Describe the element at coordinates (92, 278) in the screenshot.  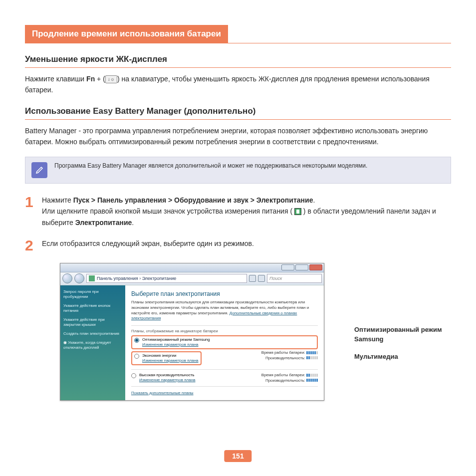
I see `control-panel-icon` at that location.